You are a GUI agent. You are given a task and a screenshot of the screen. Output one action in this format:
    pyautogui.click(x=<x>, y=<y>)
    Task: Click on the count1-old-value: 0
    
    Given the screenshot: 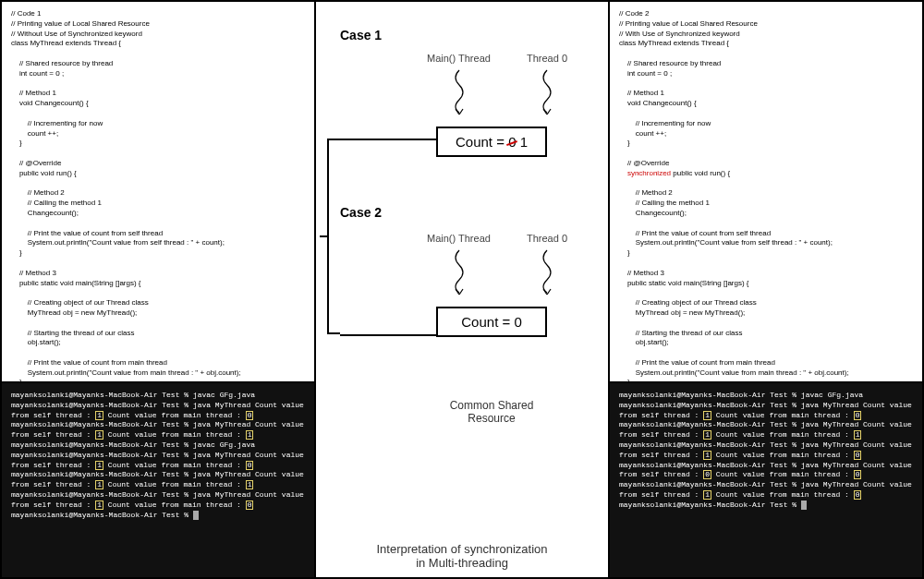 What is the action you would take?
    pyautogui.click(x=512, y=142)
    